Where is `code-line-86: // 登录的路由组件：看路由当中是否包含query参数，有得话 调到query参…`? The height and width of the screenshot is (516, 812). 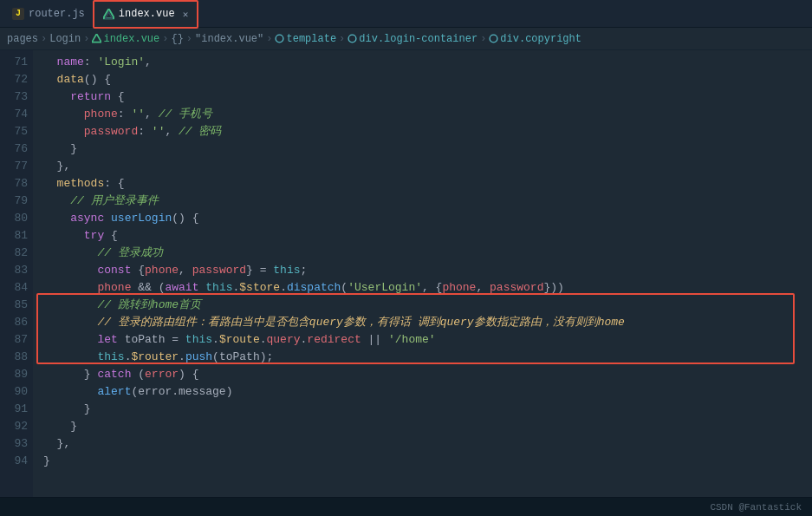 code-line-86: // 登录的路由组件：看路由当中是否包含query参数，有得话 调到query参… is located at coordinates (428, 323).